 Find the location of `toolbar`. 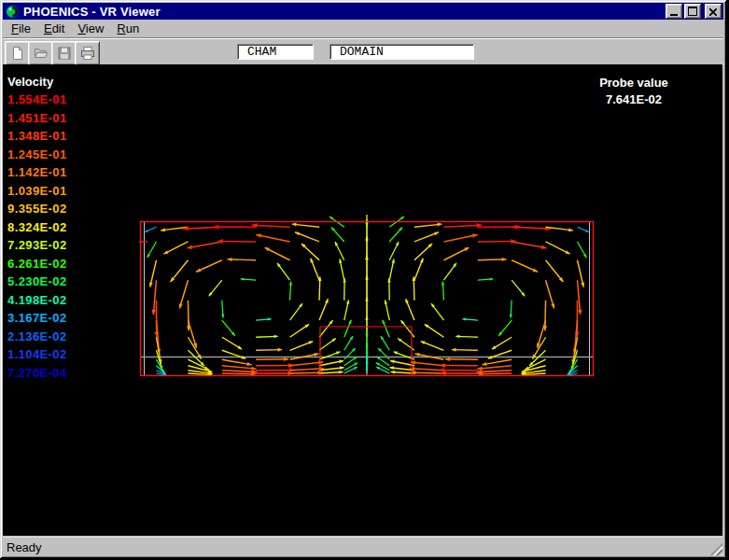

toolbar is located at coordinates (363, 52).